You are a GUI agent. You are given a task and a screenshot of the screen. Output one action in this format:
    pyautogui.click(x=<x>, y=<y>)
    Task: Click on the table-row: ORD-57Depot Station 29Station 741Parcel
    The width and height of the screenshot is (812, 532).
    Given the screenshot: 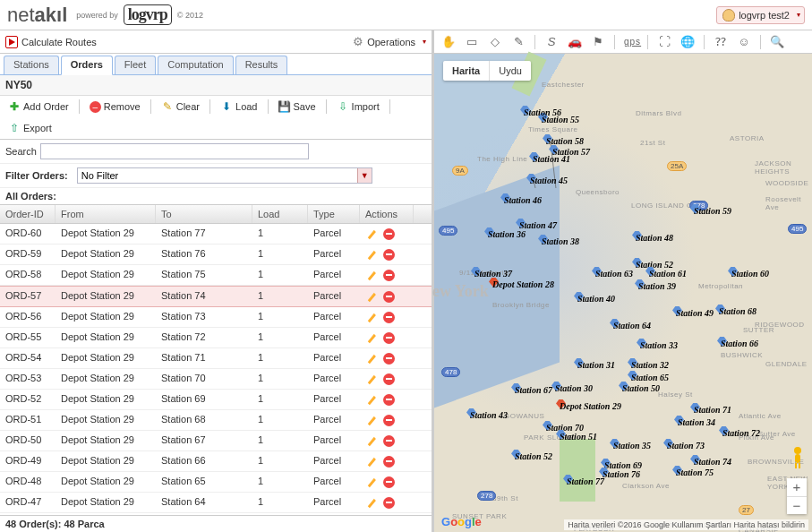 What is the action you would take?
    pyautogui.click(x=216, y=296)
    